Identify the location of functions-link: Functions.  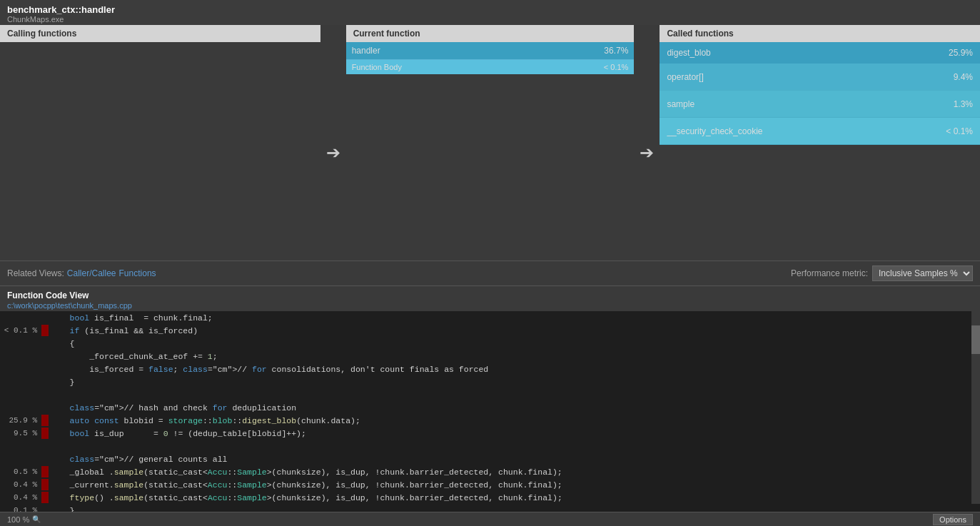
(138, 273).